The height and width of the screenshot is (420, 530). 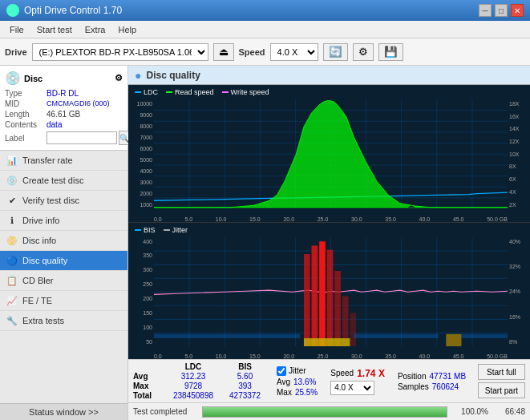 What do you see at coordinates (329, 411) in the screenshot?
I see `progress-area: Test completed 100.0% 66:48` at bounding box center [329, 411].